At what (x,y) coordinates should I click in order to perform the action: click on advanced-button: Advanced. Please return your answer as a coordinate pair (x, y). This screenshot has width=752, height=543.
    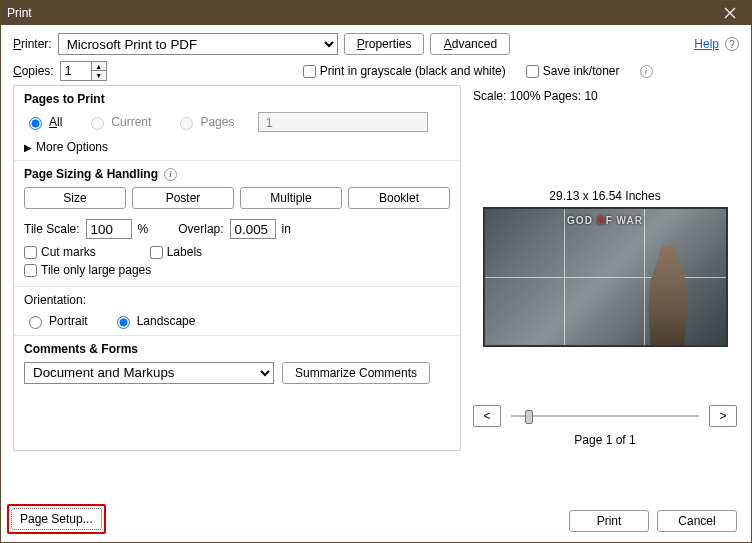
    Looking at the image, I should click on (470, 44).